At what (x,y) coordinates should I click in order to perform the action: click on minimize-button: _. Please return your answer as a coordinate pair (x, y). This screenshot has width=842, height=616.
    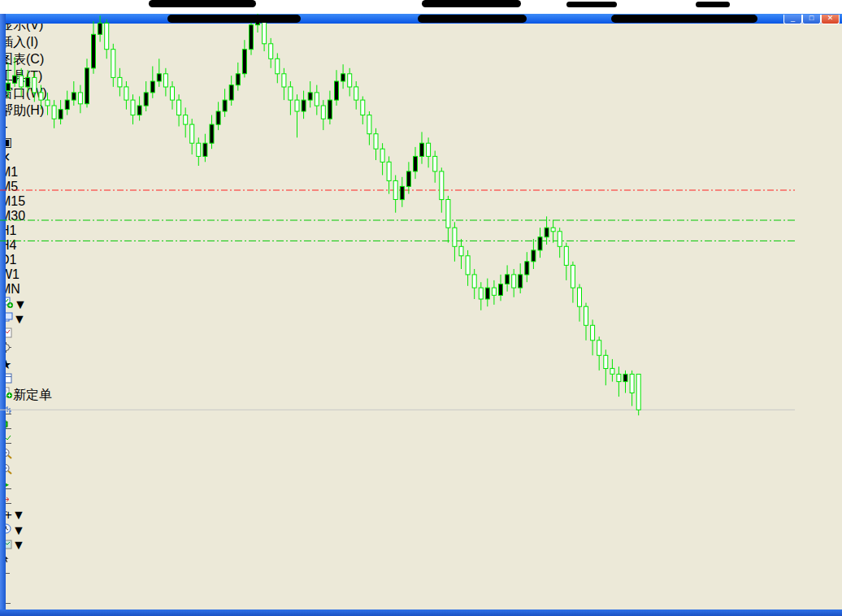
    Looking at the image, I should click on (793, 20).